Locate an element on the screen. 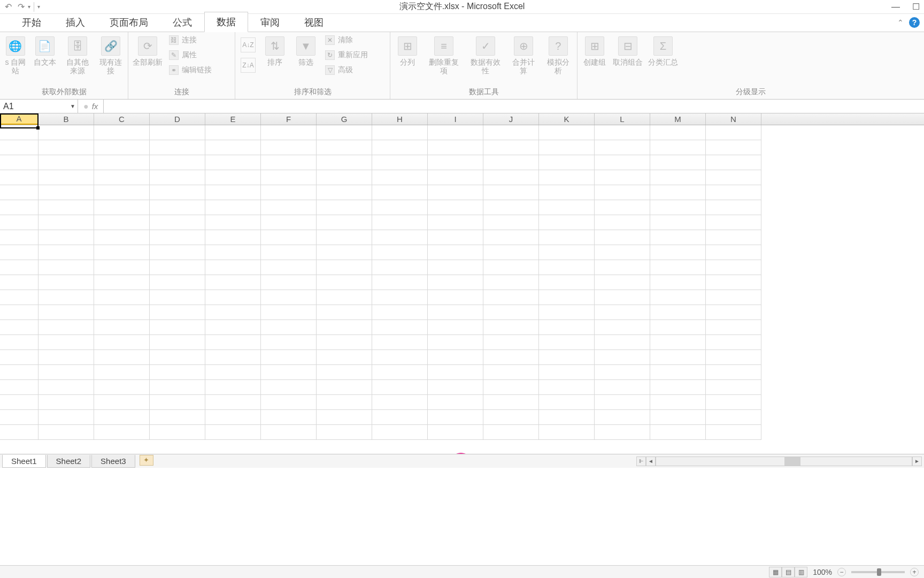  ribbon-collapse-icon: ⌃ is located at coordinates (900, 22).